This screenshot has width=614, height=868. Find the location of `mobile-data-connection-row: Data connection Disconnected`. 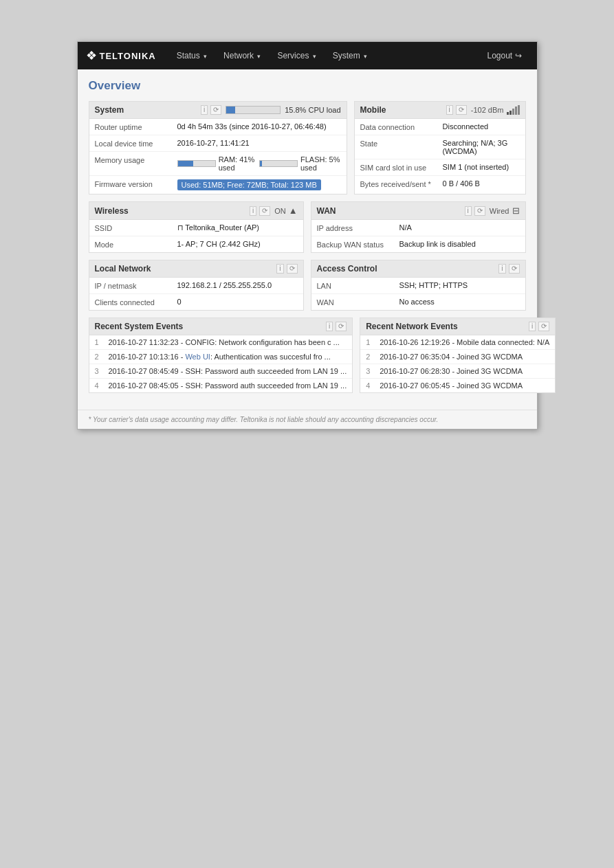

mobile-data-connection-row: Data connection Disconnected is located at coordinates (440, 127).